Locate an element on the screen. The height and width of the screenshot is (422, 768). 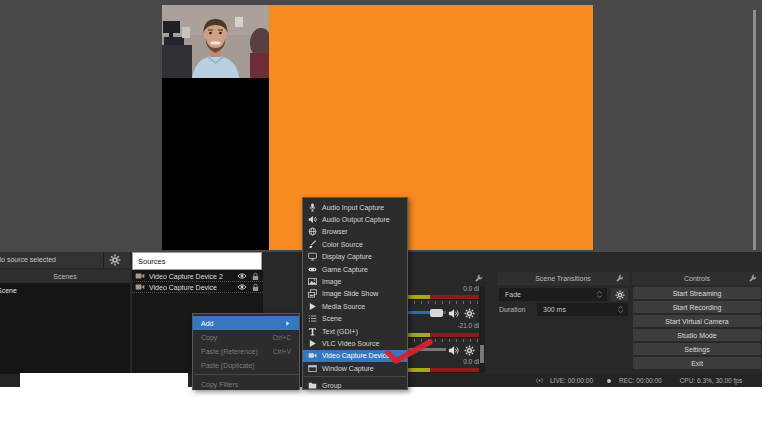
submenu-item-image: Image is located at coordinates (355, 281).